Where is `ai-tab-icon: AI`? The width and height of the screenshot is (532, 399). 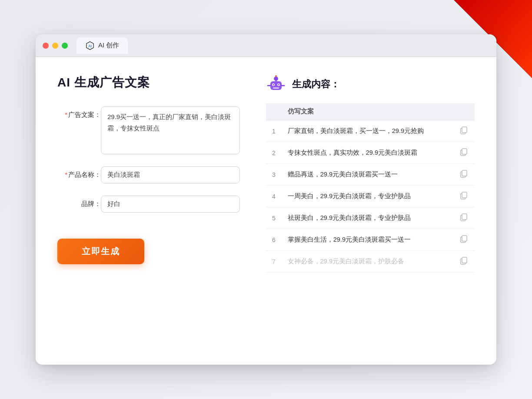
ai-tab-icon: AI is located at coordinates (90, 46).